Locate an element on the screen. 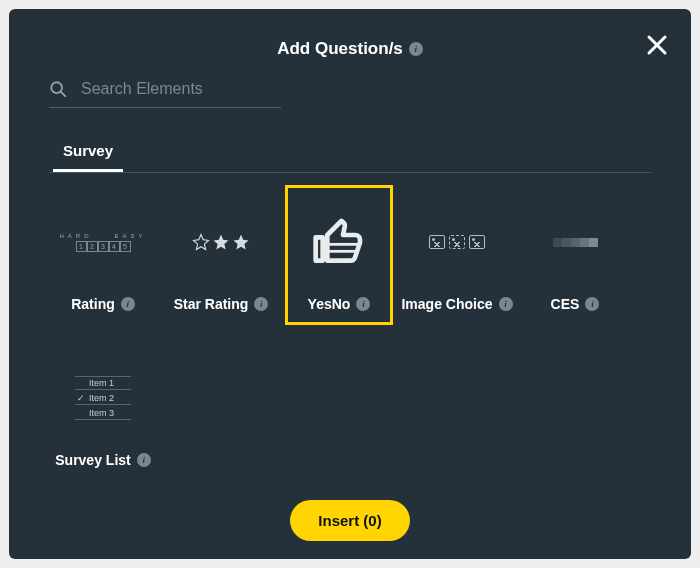  tile-image-choice: Image Choice i is located at coordinates (457, 255).